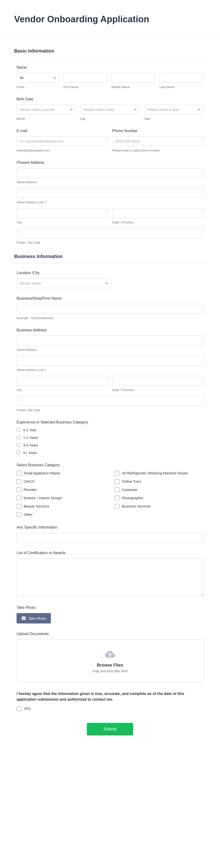  What do you see at coordinates (110, 173) in the screenshot?
I see `street-input` at bounding box center [110, 173].